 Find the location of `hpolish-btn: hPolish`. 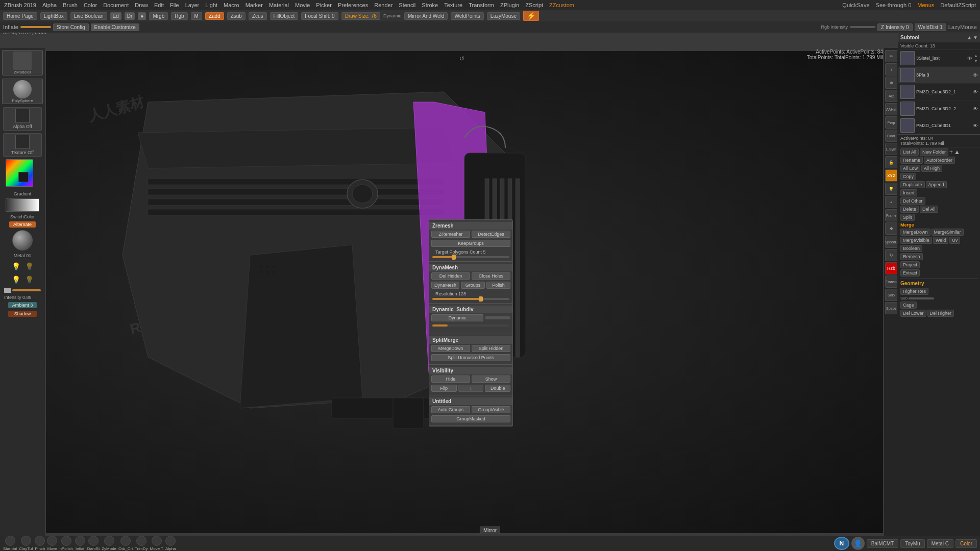

hpolish-btn: hPolish is located at coordinates (66, 543).